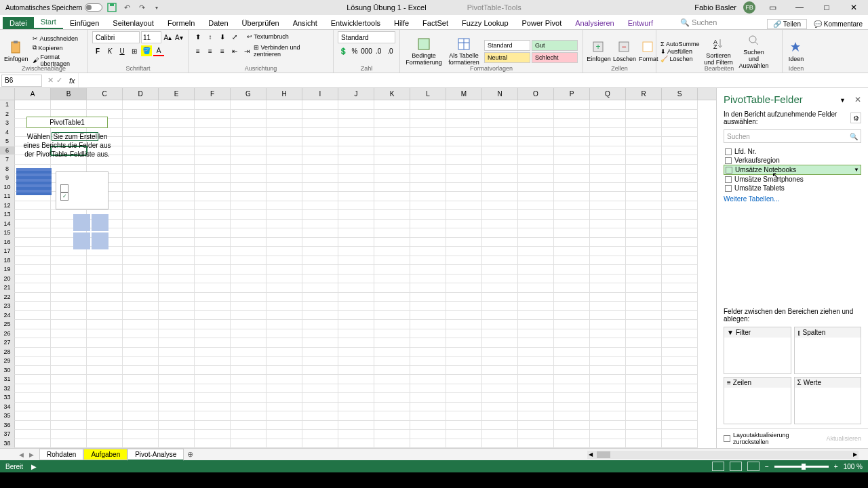 This screenshot has width=868, height=488. Describe the element at coordinates (7, 389) in the screenshot. I see `row-header: 32` at that location.